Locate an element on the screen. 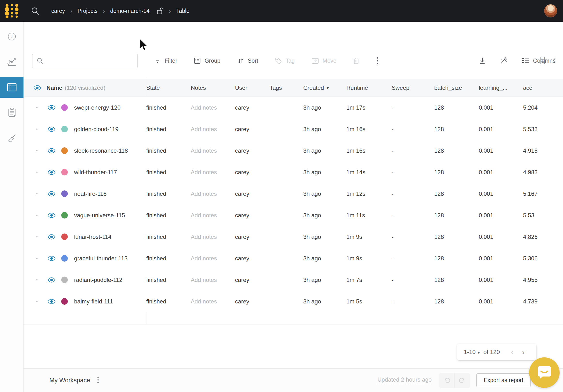  previous-page-chevron-icon: ‹ is located at coordinates (512, 352).